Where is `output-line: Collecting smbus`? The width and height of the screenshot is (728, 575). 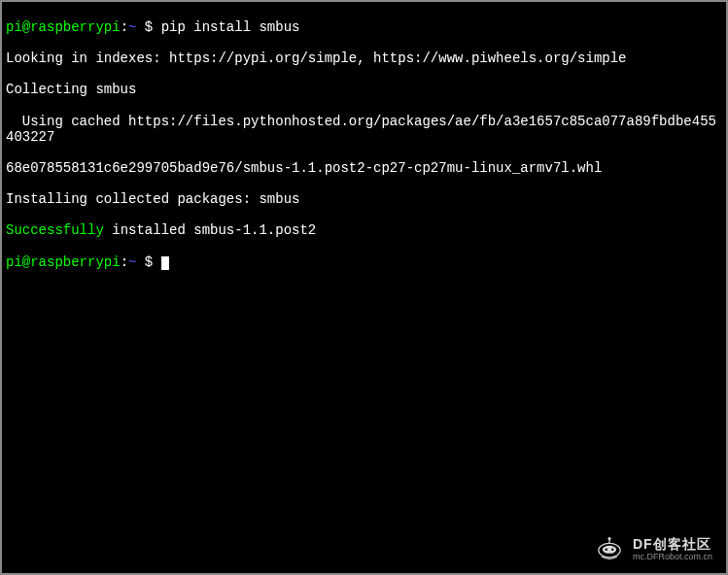 output-line: Collecting smbus is located at coordinates (364, 89).